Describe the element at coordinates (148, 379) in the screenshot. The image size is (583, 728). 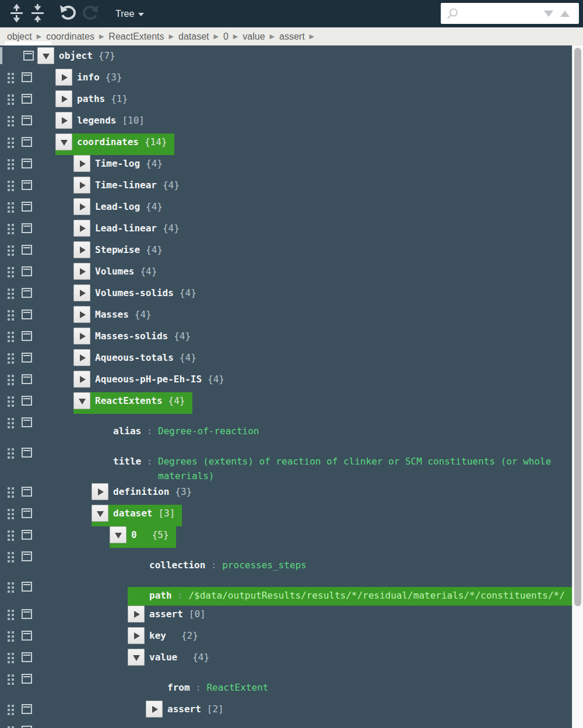
I see `node-key: Aqueous-pH-pe-Eh-IS` at that location.